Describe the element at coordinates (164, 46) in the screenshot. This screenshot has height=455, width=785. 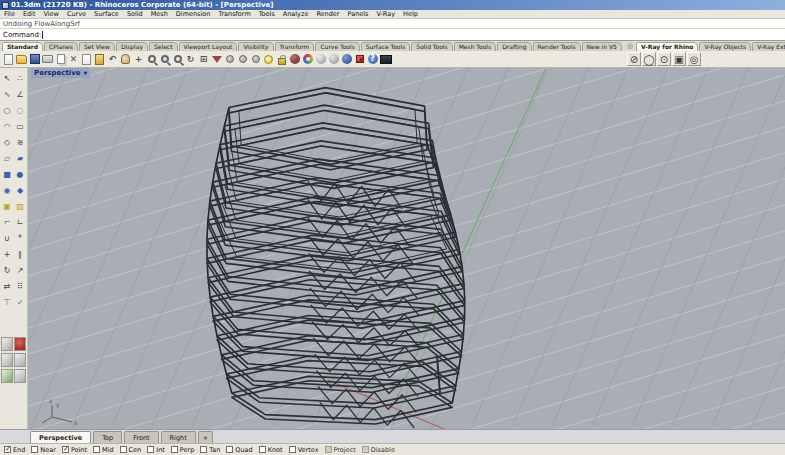
I see `toolbar-tab: Select` at that location.